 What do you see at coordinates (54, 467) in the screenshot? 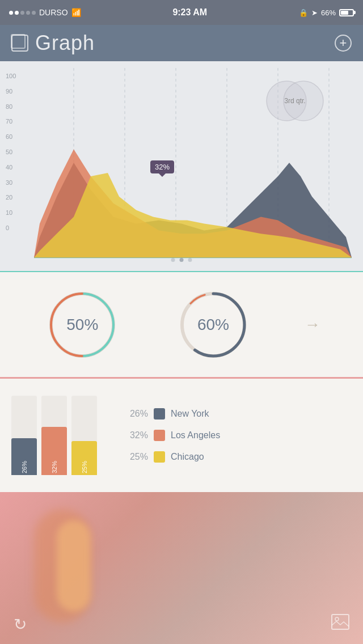
I see `bar-label-2: 32%` at bounding box center [54, 467].